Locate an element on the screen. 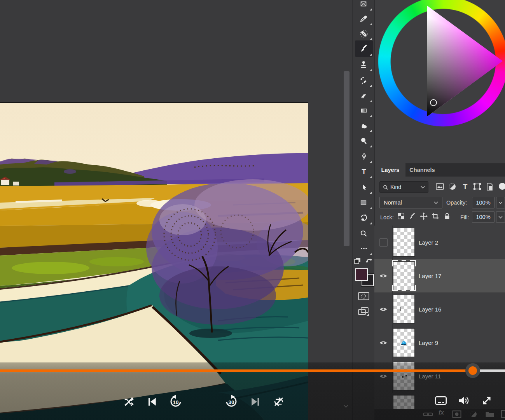 The height and width of the screenshot is (420, 505). lock-transparency-icon is located at coordinates (401, 216).